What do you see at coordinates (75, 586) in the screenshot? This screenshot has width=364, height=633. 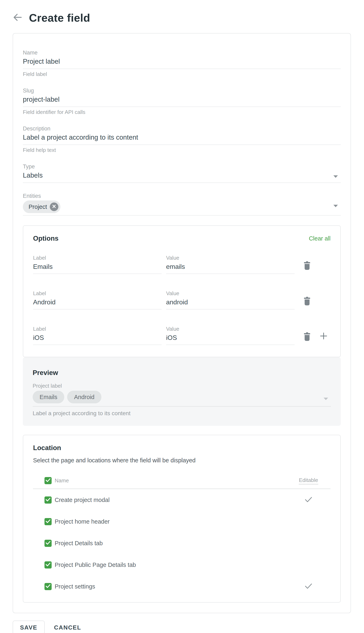 I see `location-row-name: Project settings` at bounding box center [75, 586].